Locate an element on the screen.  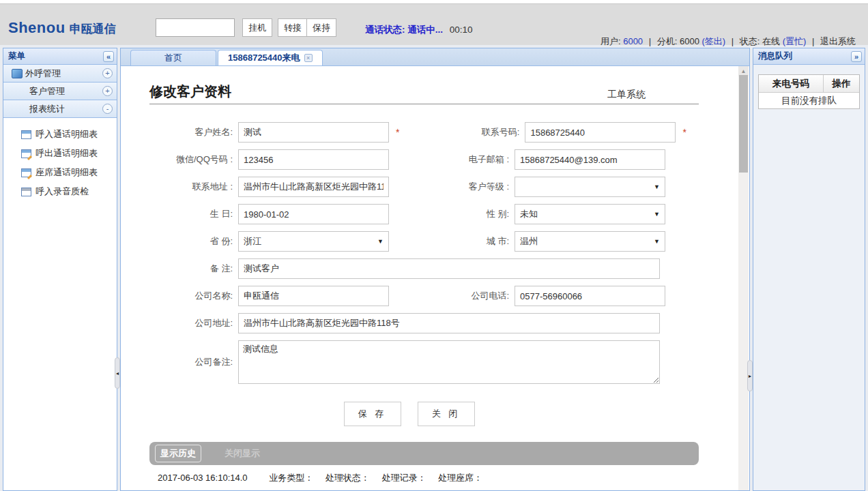
sidebar-panel: 菜单 « 外呼管理 + 客户管理 + 报表统计 - 呼入通话明细表 is located at coordinates (60, 269).